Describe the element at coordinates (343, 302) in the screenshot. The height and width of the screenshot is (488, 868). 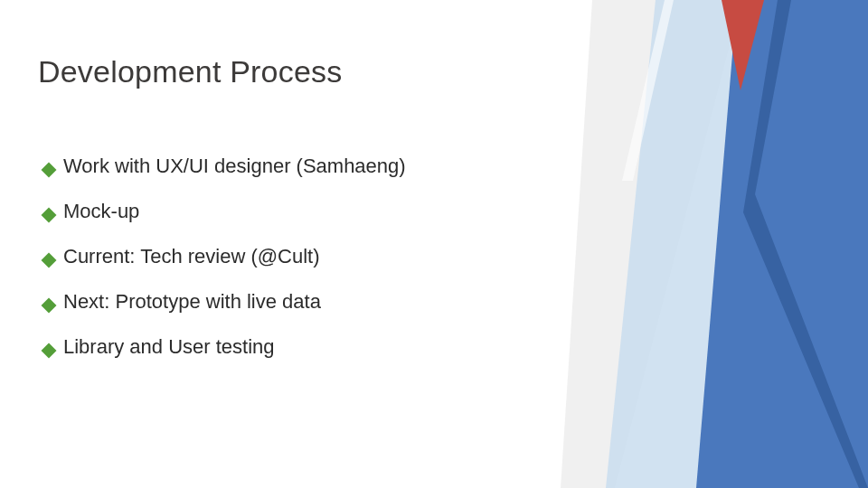
I see `list-item: Next: Prototype with live data` at that location.